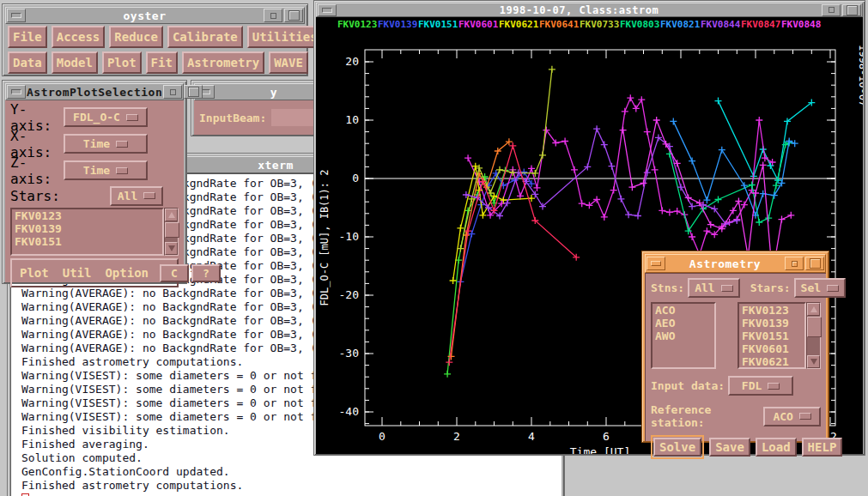 This screenshot has width=868, height=496. What do you see at coordinates (668, 288) in the screenshot?
I see `stns-label: Stns:` at bounding box center [668, 288].